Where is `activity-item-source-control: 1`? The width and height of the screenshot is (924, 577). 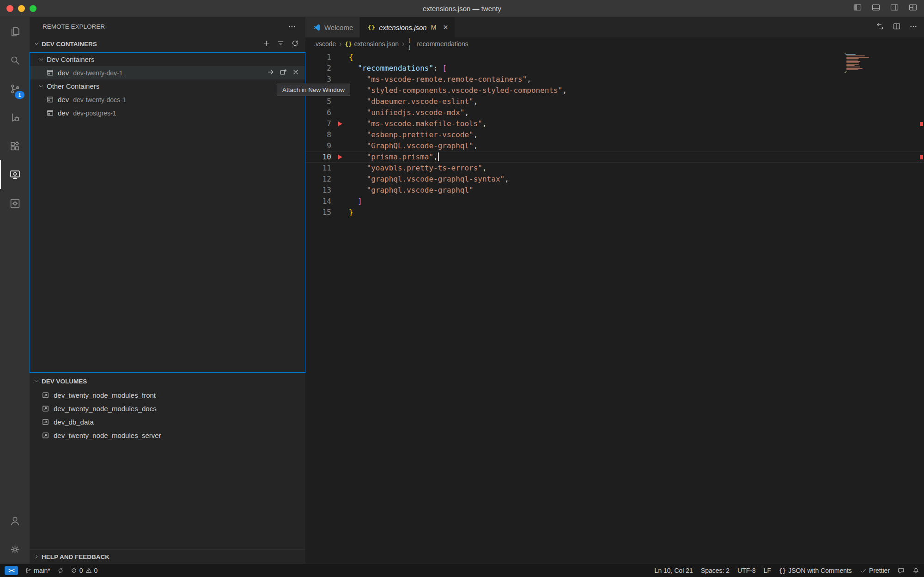
activity-item-source-control: 1 is located at coordinates (15, 89).